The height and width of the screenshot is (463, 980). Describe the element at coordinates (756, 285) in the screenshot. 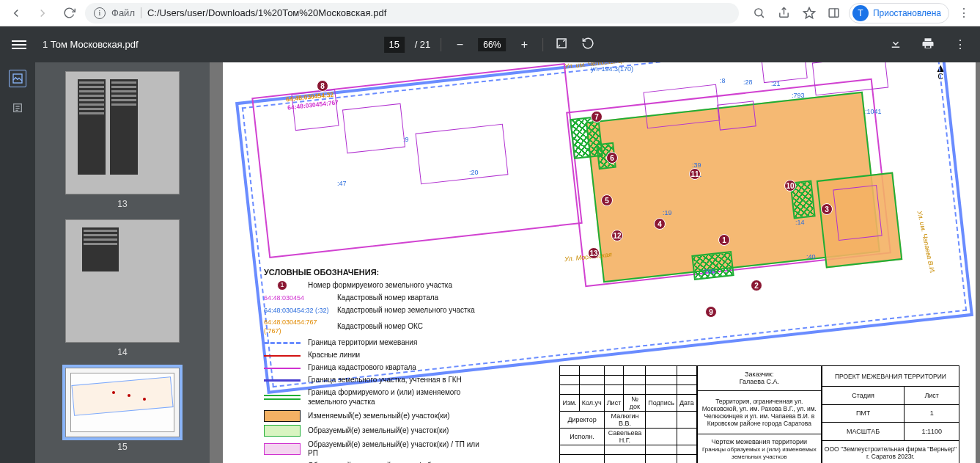

I see `parcel-marker: 2` at that location.